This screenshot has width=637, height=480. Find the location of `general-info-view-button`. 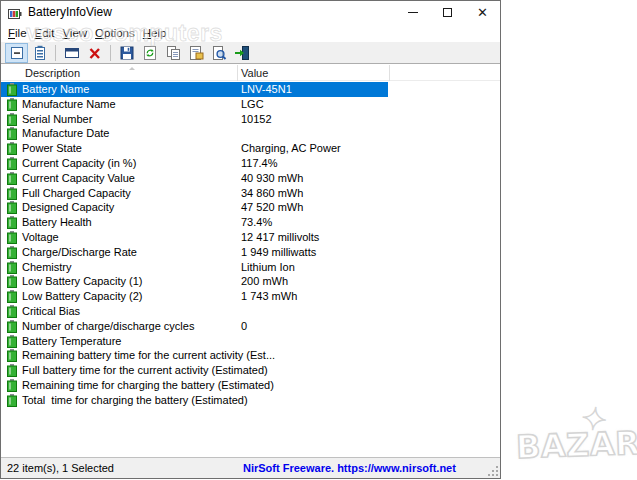

general-info-view-button is located at coordinates (16, 53).